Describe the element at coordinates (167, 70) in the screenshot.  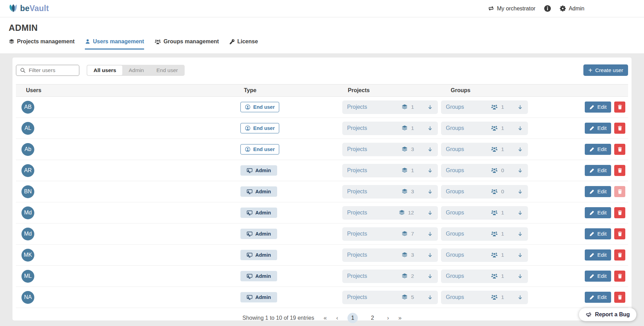
I see `segment-end-user: End user` at that location.